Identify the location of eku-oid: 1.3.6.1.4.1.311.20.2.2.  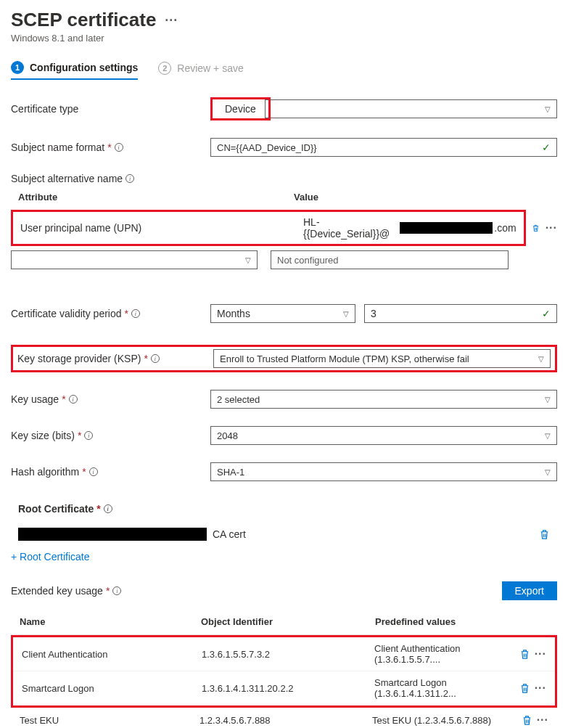
(288, 688).